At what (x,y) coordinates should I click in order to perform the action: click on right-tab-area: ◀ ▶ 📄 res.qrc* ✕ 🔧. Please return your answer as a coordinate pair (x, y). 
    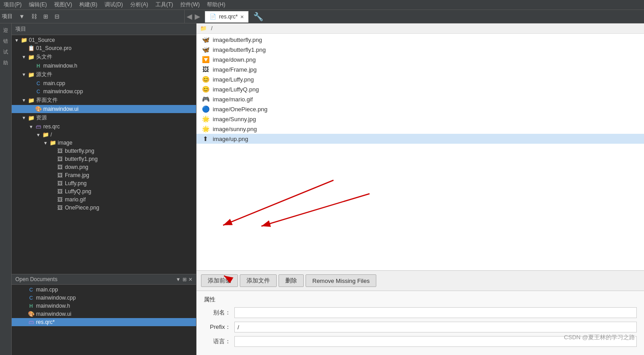
    Looking at the image, I should click on (415, 16).